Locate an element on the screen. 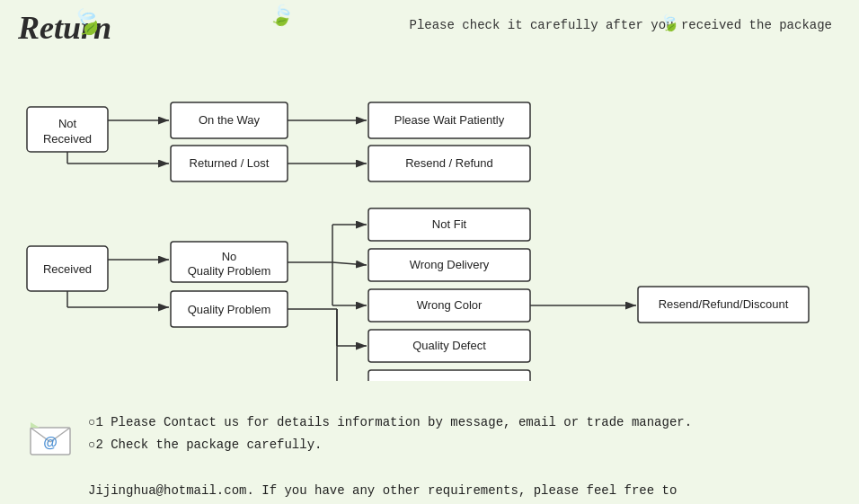 Image resolution: width=859 pixels, height=504 pixels. info-contact1: Jijinghua@hotmail.com. If you have any o… is located at coordinates (390, 491).